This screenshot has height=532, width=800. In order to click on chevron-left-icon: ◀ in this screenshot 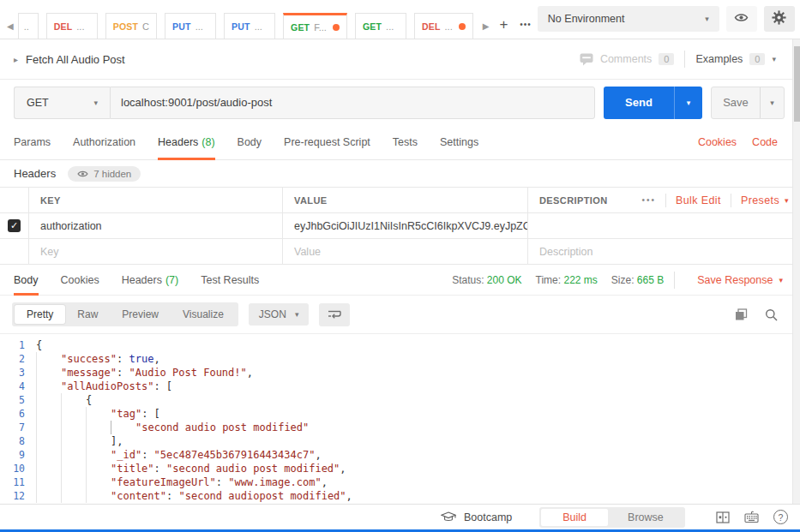, I will do `click(10, 26)`.